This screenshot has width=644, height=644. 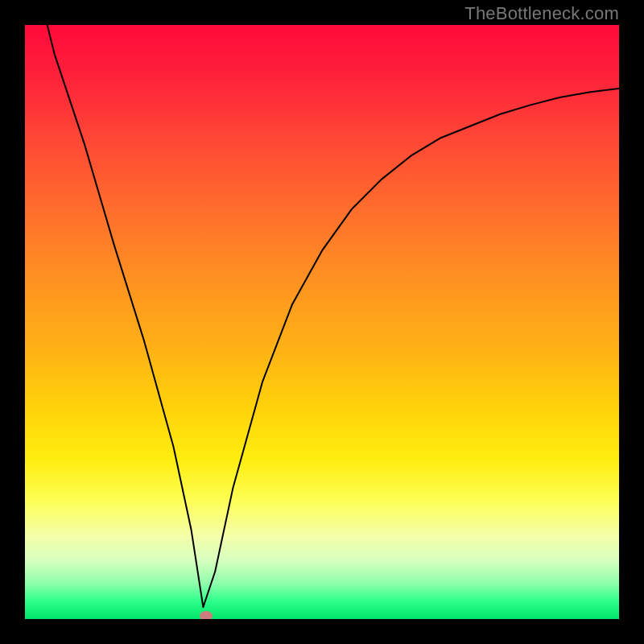 What do you see at coordinates (206, 615) in the screenshot?
I see `optimum-marker` at bounding box center [206, 615].